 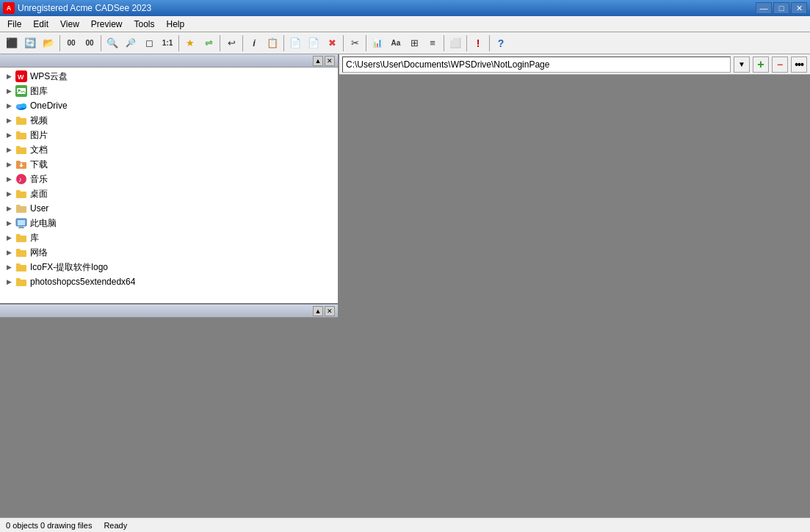 I want to click on tb-square: ⬜, so click(x=455, y=43).